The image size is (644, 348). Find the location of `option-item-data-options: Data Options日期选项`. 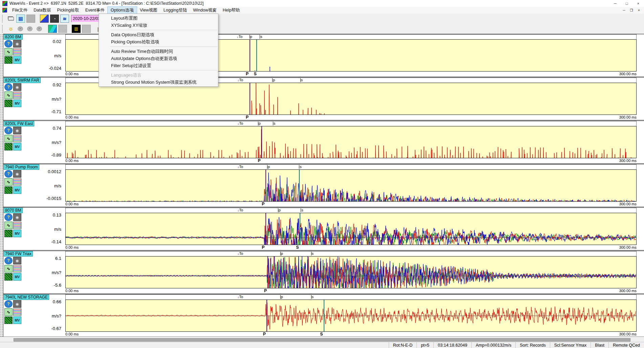

option-item-data-options: Data Options日期选项 is located at coordinates (158, 35).